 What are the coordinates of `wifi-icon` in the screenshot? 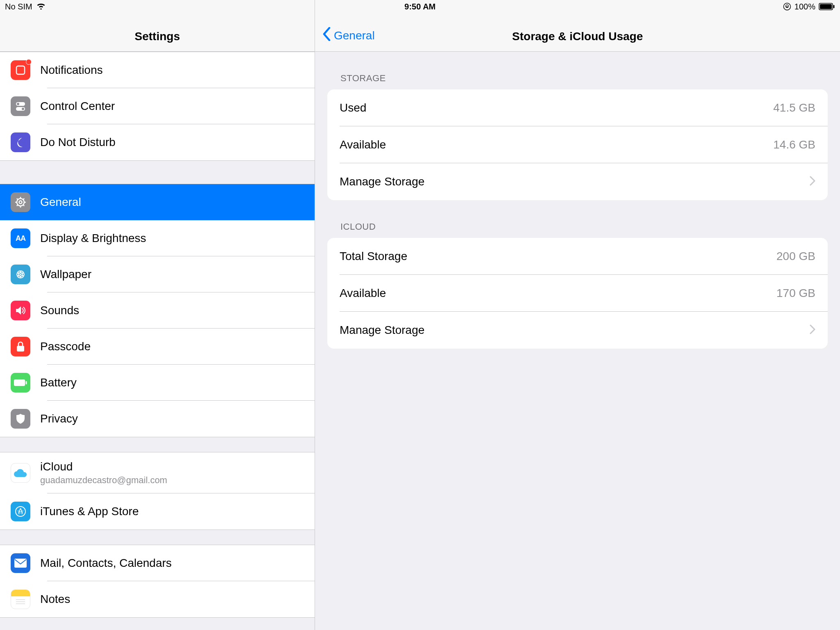 It's located at (41, 7).